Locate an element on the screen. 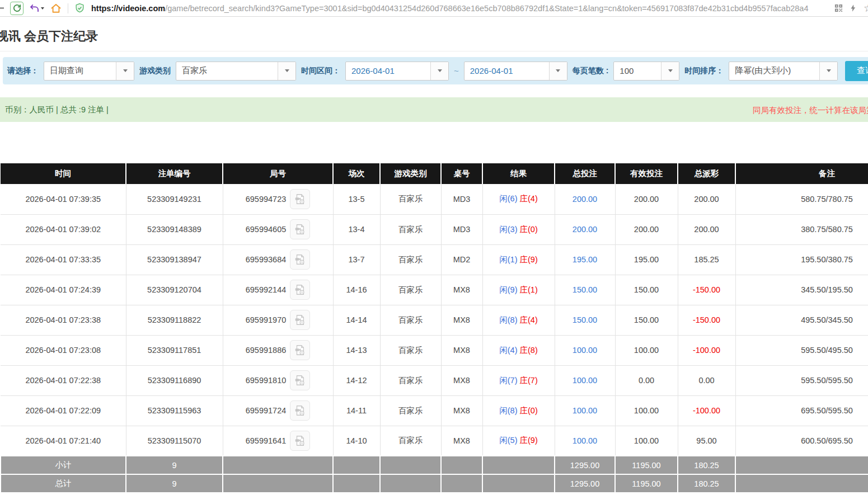  page-size-label: 每页笔数 : is located at coordinates (591, 71).